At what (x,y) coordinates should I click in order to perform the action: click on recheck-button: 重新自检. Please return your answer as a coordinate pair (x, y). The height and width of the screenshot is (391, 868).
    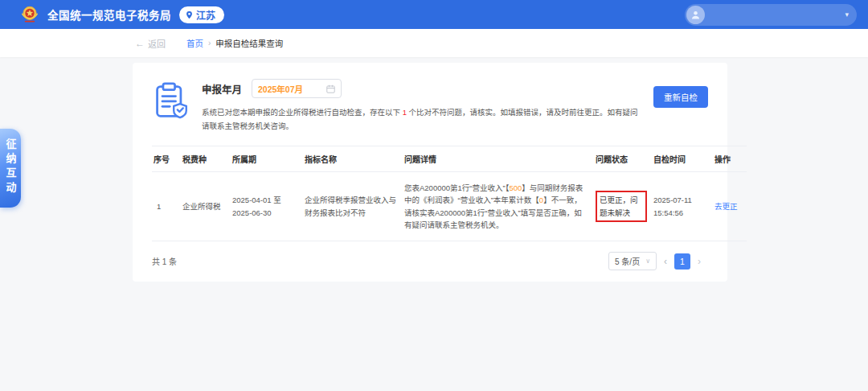
    Looking at the image, I should click on (681, 97).